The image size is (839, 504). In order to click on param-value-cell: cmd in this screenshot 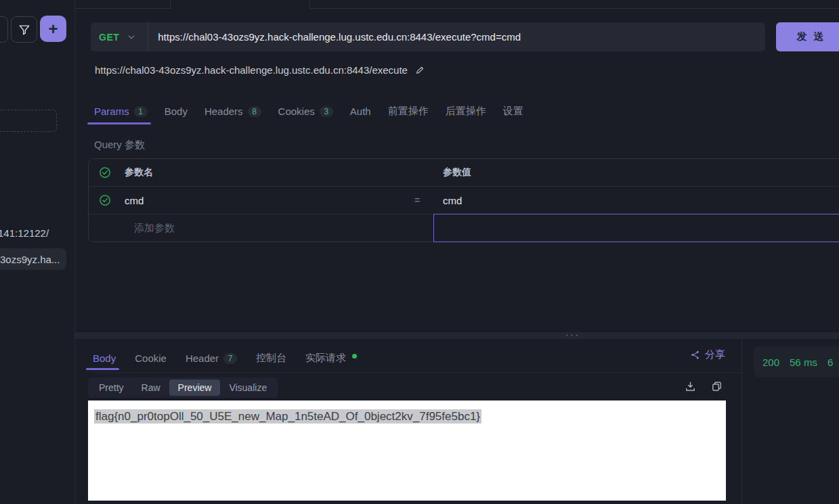, I will do `click(641, 200)`.